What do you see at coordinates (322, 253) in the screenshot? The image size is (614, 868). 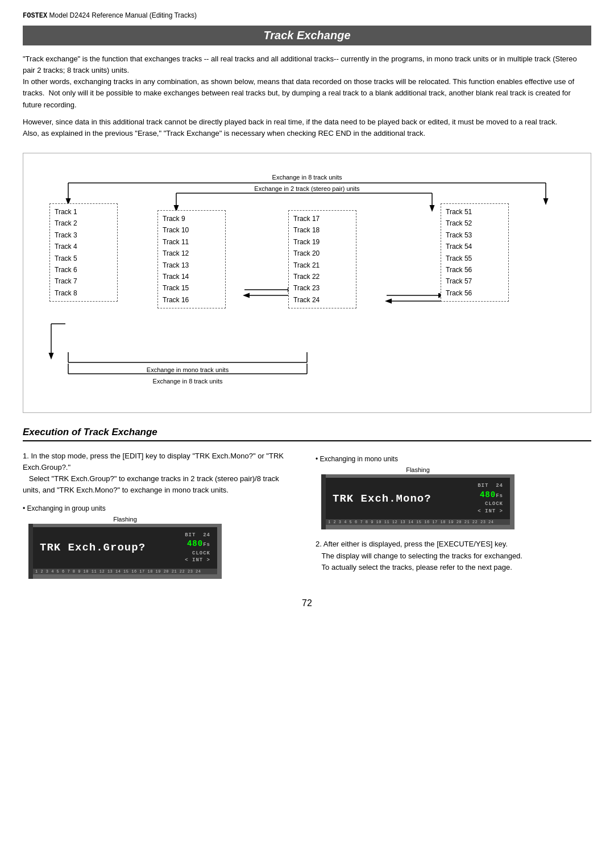 I see `track-item: Track 20` at bounding box center [322, 253].